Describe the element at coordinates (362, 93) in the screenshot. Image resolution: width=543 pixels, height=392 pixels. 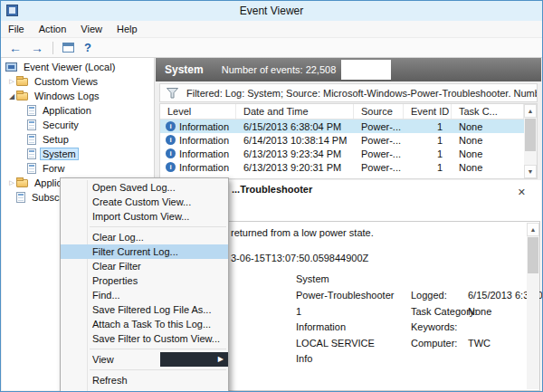
I see `filter-text: Filtered: Log: System; Source: Microsoft…` at that location.